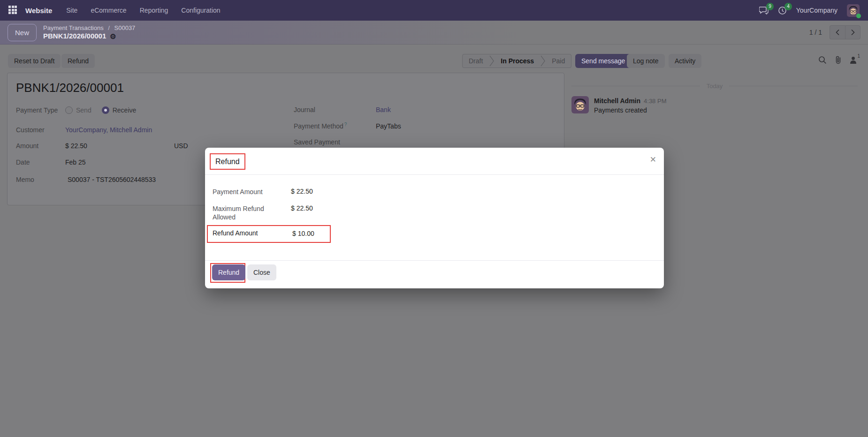  What do you see at coordinates (236, 233) in the screenshot?
I see `refund-amount-label: Refund Amount` at bounding box center [236, 233].